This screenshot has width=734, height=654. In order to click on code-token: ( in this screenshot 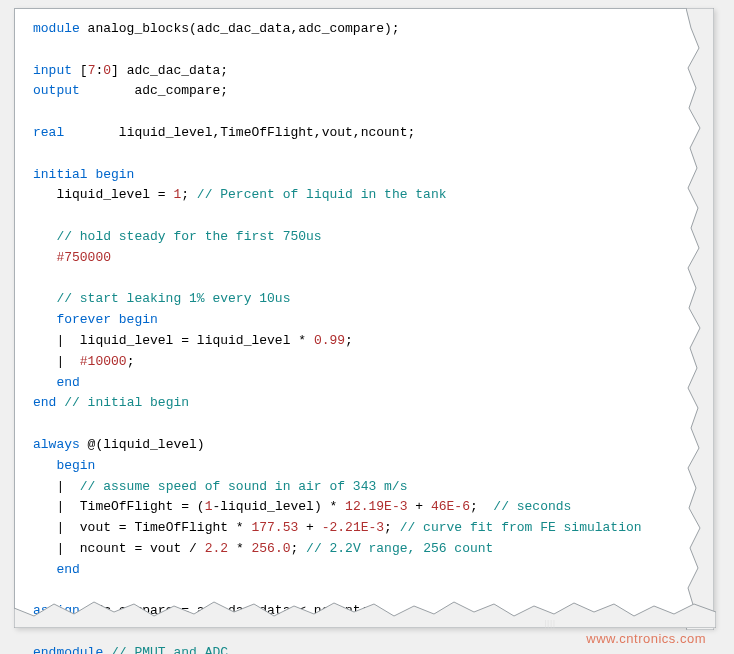, I will do `click(201, 506)`.